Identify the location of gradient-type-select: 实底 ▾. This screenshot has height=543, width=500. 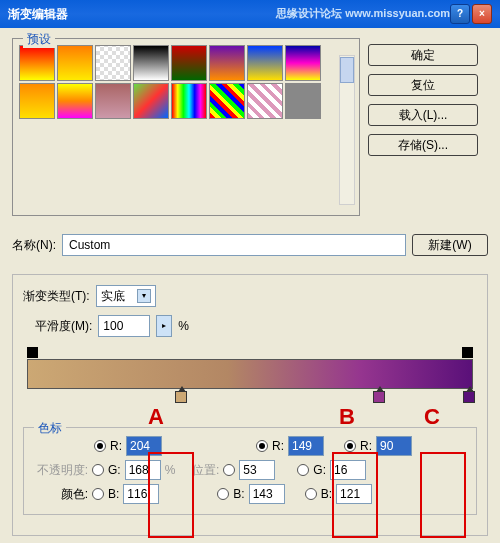
(126, 296).